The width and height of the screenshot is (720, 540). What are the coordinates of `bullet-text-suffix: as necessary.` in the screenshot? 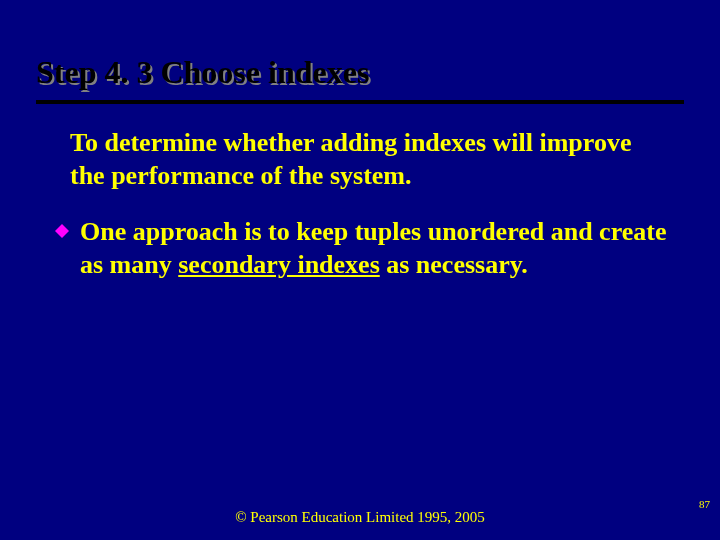 It's located at (454, 264).